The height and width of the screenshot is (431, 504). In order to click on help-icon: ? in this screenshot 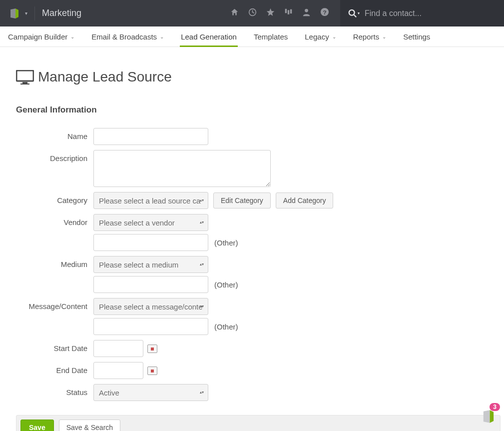, I will do `click(325, 13)`.